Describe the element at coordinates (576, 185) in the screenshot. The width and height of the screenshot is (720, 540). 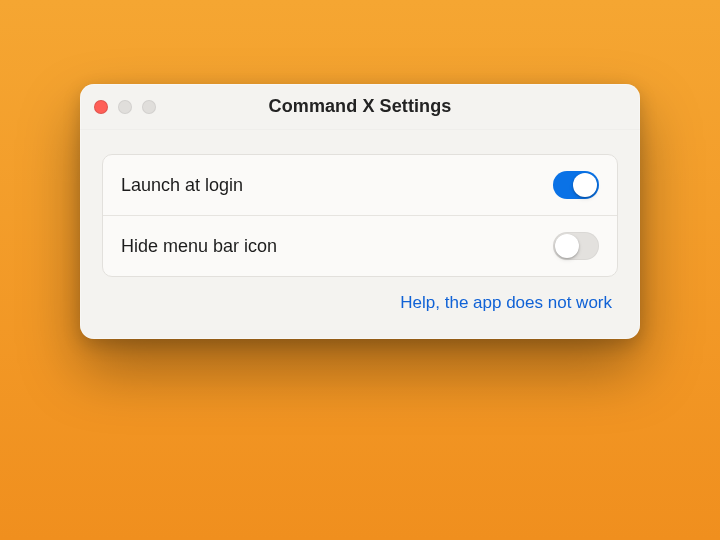
I see `launch-at-login-toggle` at that location.